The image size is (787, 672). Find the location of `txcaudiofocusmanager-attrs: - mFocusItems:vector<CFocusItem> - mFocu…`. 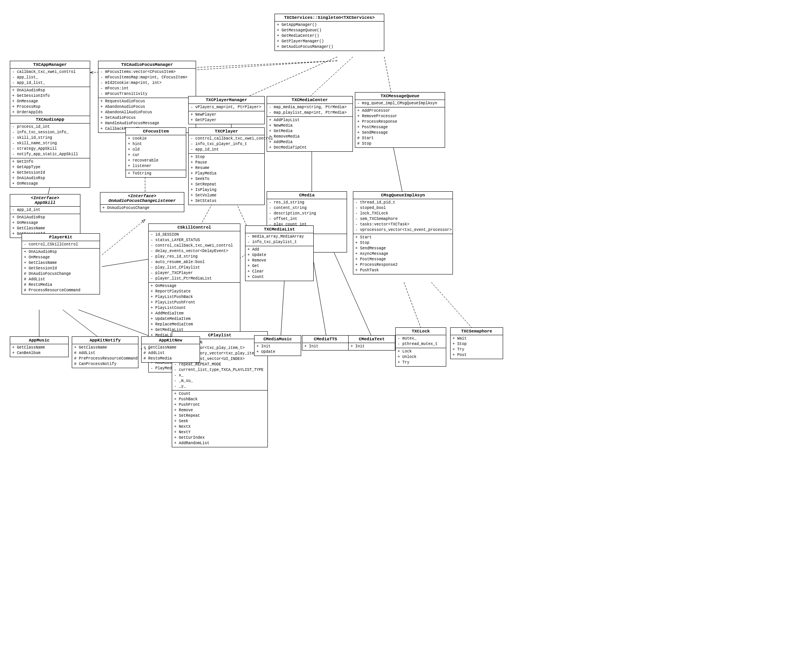

txcaudiofocusmanager-attrs: - mFocusItems:vector<CFocusItem> - mFocu… is located at coordinates (147, 83).